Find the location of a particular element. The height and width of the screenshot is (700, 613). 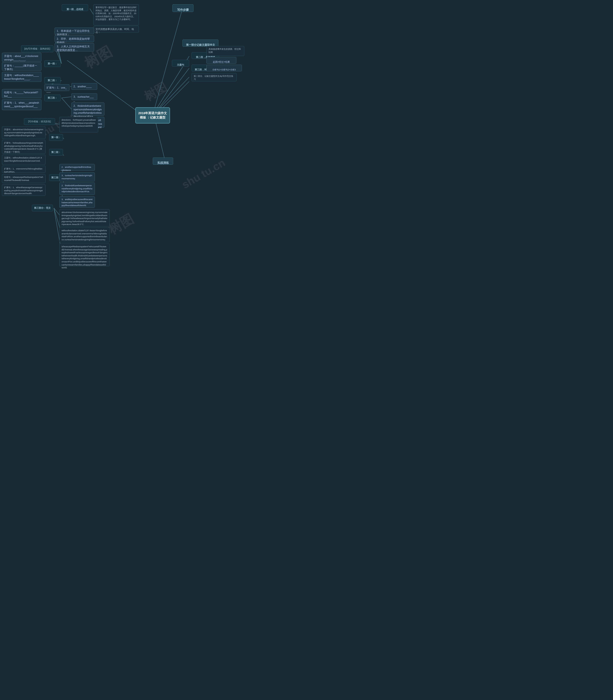

expand-fill2: 扩展句：1、oneroommaTebroughtablanketFoRhim. is located at coordinates (24, 169).